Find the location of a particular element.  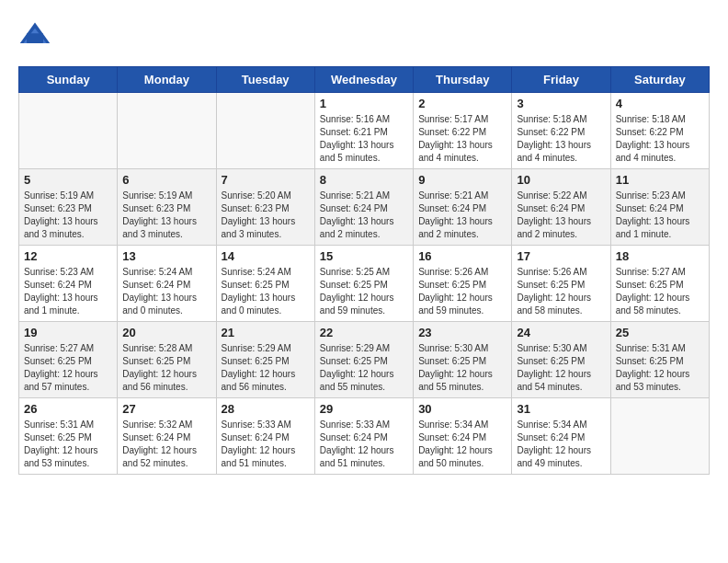

day-number: 29 is located at coordinates (364, 408).